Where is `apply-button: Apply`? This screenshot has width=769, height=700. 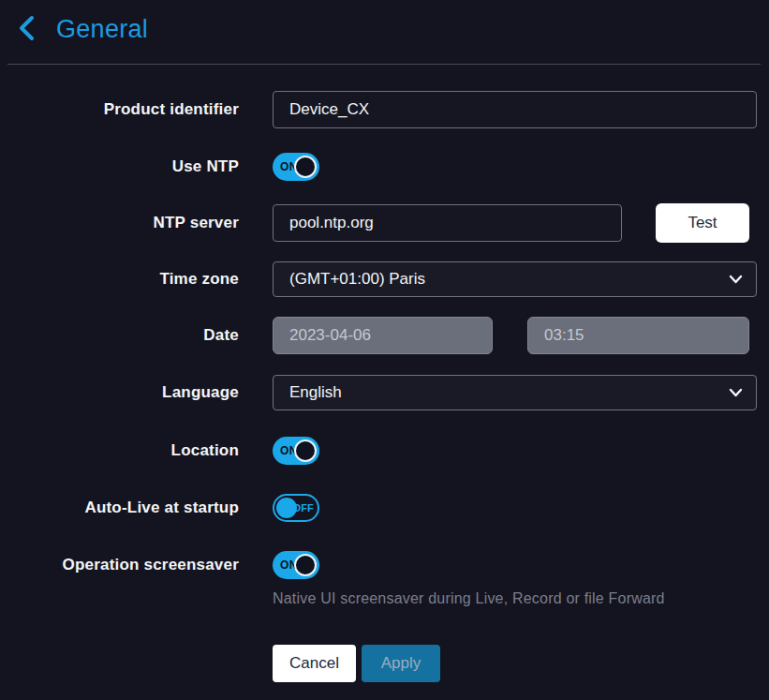
apply-button: Apply is located at coordinates (401, 663).